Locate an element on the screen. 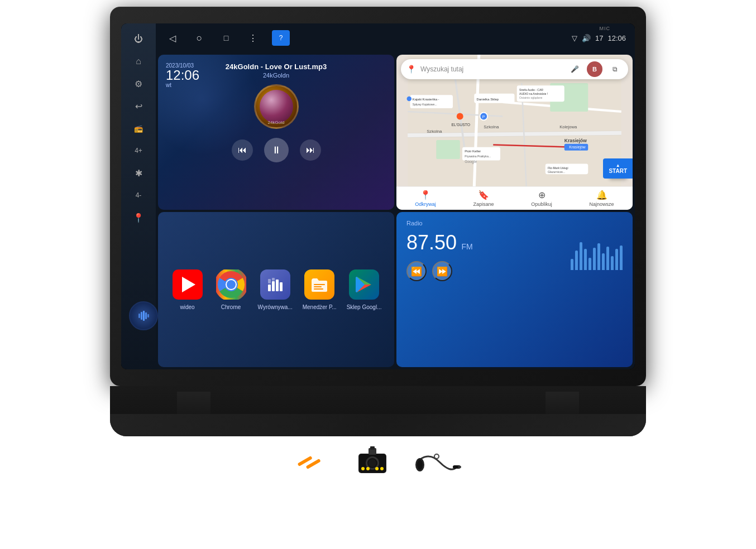 The image size is (756, 549). svg-text: Fliz-Mark Usługi is located at coordinates (558, 168).